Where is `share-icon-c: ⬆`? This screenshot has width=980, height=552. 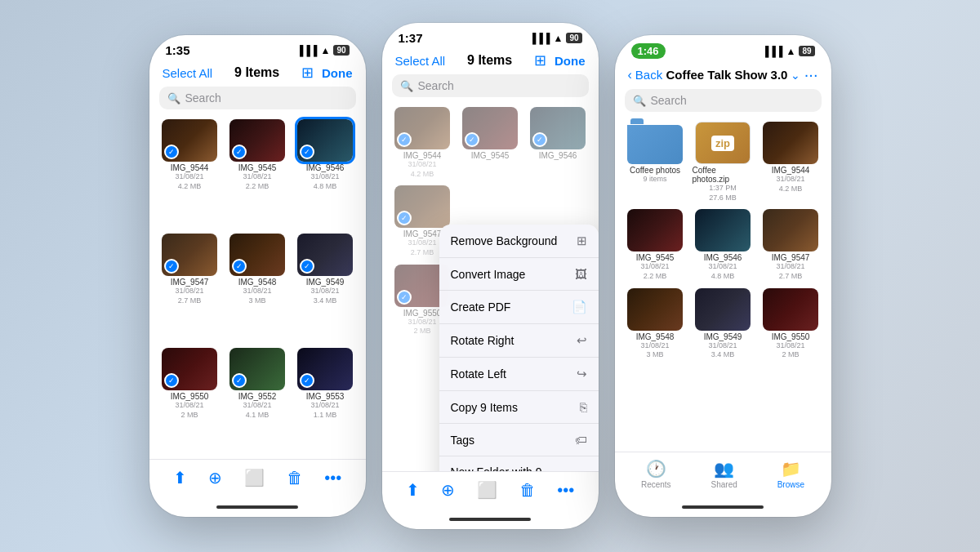 share-icon-c: ⬆ is located at coordinates (413, 490).